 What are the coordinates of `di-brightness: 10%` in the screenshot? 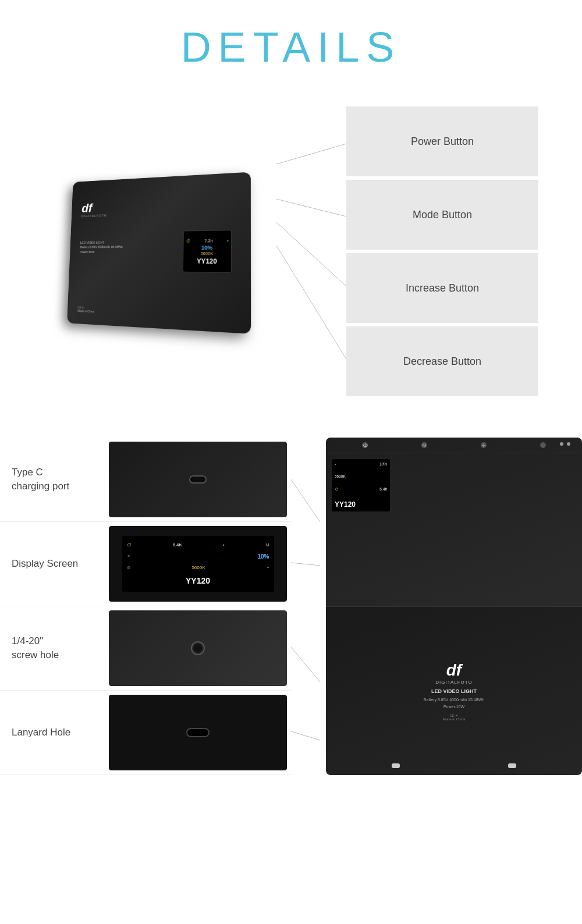 It's located at (263, 556).